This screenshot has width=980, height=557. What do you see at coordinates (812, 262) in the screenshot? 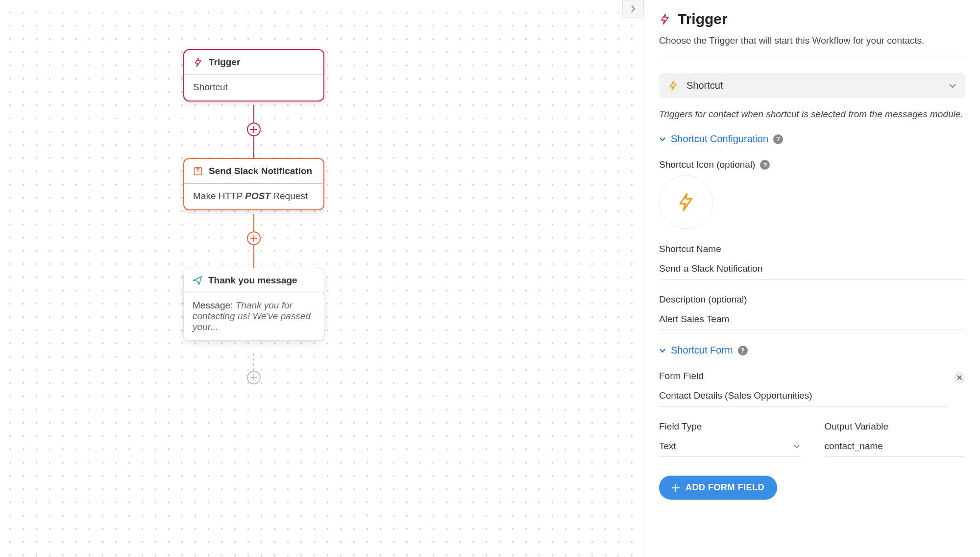
I see `field-shortcut-name: Shortcut Name` at bounding box center [812, 262].